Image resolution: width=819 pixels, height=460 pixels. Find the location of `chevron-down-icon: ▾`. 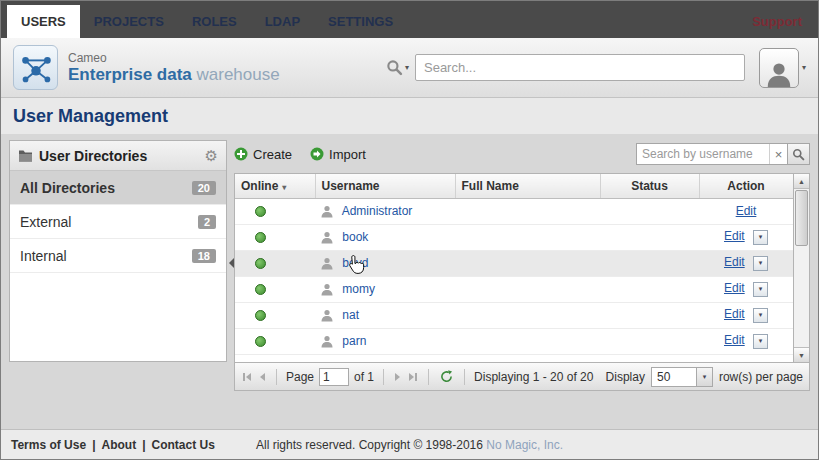

chevron-down-icon: ▾ is located at coordinates (407, 68).